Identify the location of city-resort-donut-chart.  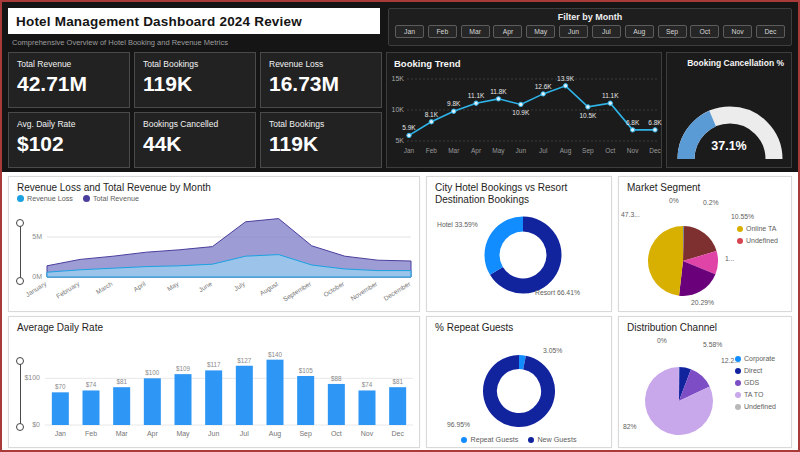
(520, 257).